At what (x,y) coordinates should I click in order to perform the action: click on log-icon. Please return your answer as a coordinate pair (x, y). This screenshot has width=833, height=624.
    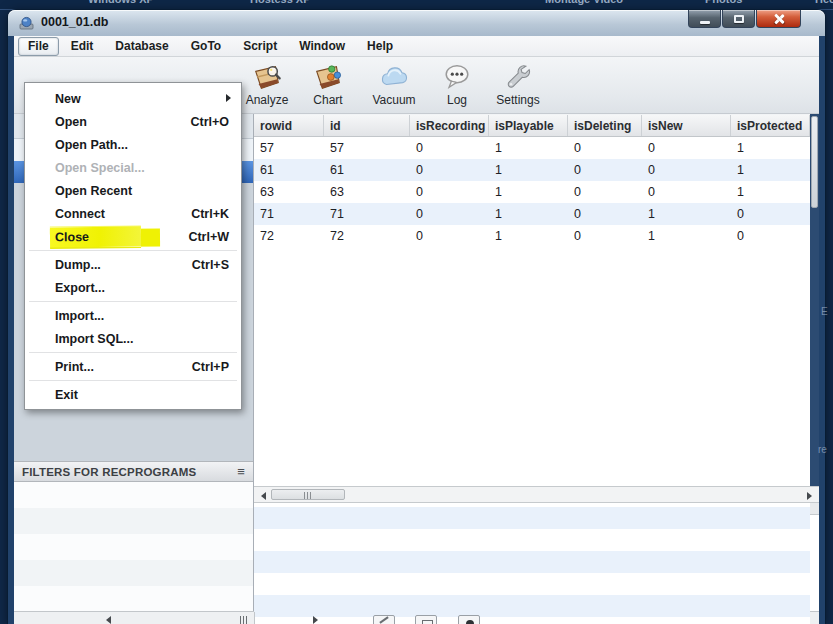
    Looking at the image, I should click on (457, 77).